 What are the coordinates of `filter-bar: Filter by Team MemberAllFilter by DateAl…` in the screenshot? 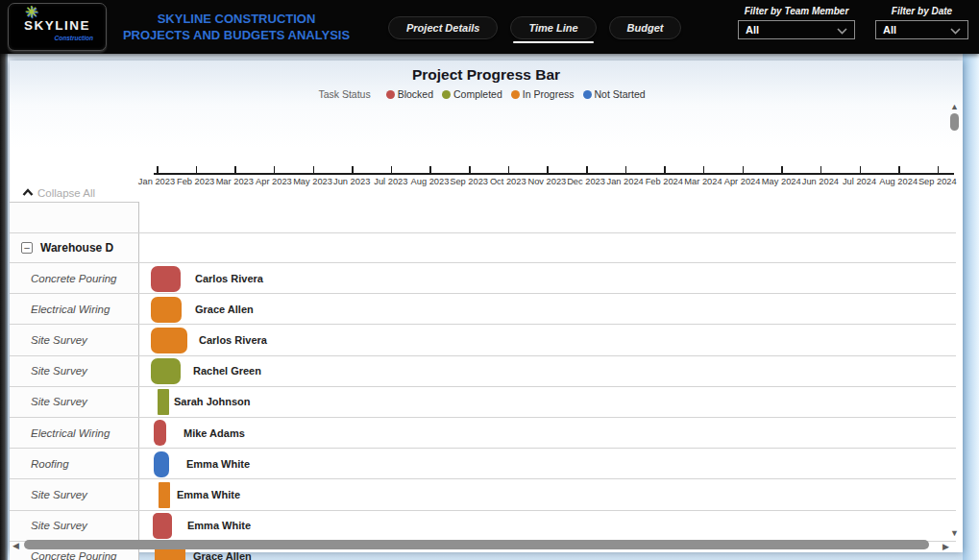 It's located at (853, 23).